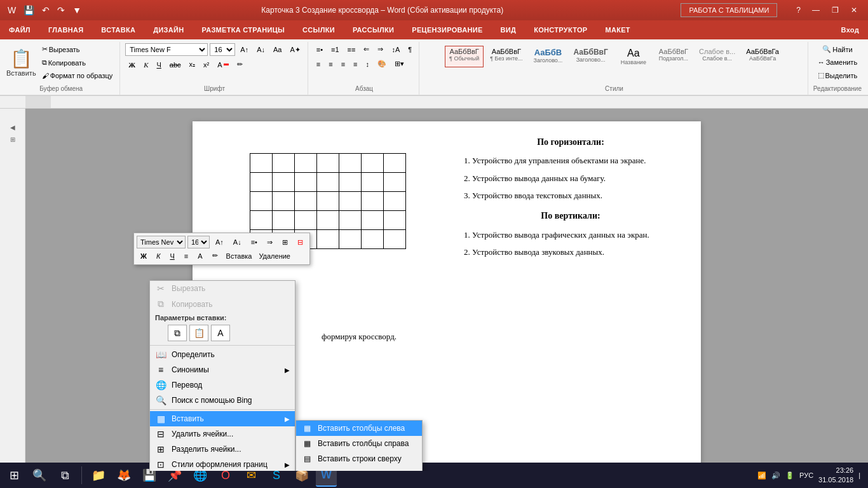 The image size is (868, 488). I want to click on float-size-down-button: A↓, so click(238, 242).